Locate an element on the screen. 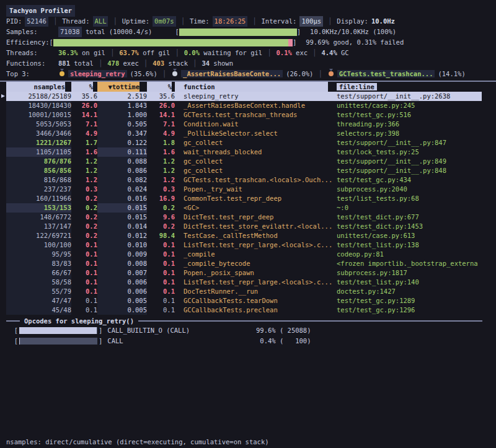 Image resolution: width=496 pixels, height=448 pixels. table-row: 122/697210.20.01298.4TestCase._callTestM… is located at coordinates (248, 235).